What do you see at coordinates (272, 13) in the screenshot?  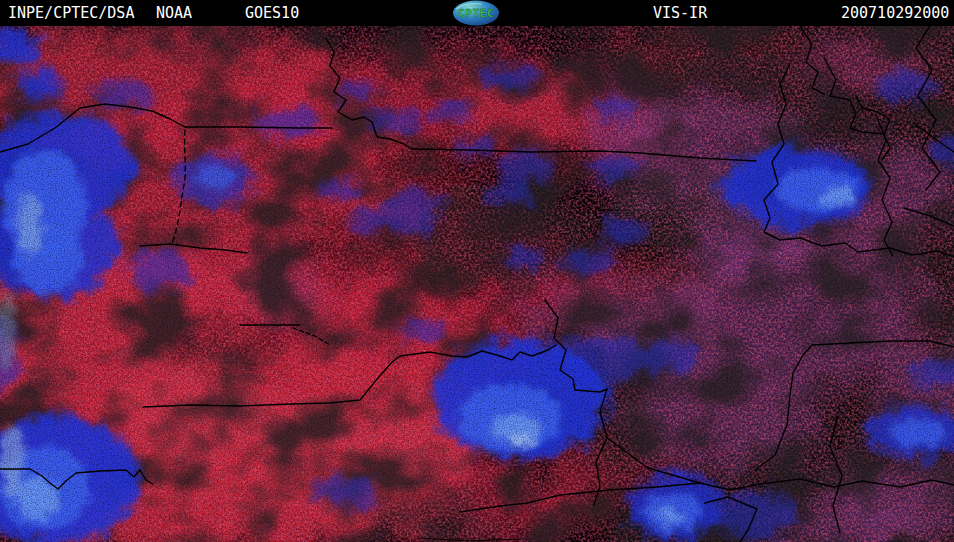 I see `satellite-label: GOES10` at bounding box center [272, 13].